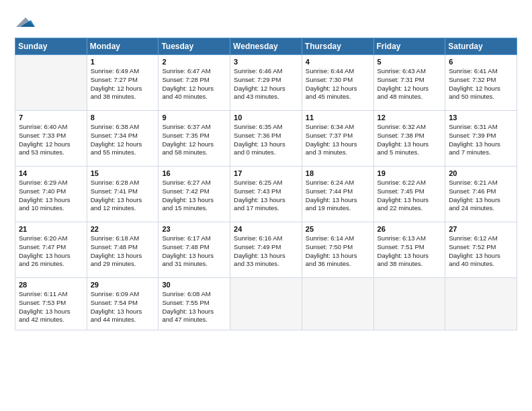  I want to click on day-cell-18: 18Sunrise: 6:24 AMSunset: 7:44 PMDayligh…, so click(337, 195).